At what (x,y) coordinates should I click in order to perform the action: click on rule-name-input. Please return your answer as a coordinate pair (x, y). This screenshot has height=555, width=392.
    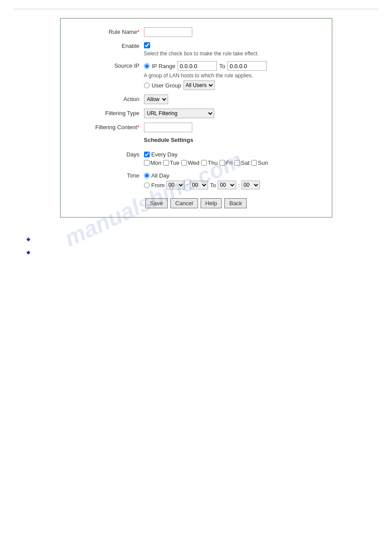
    Looking at the image, I should click on (168, 32).